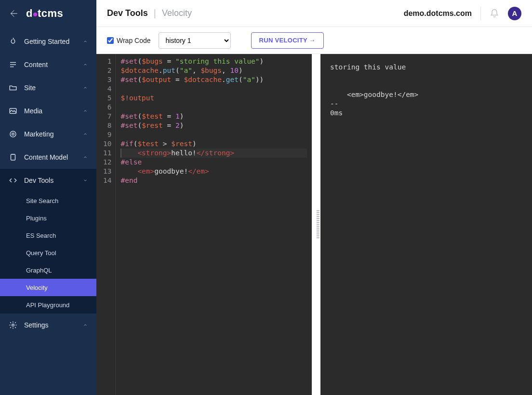 This screenshot has width=532, height=395. I want to click on logo-part2: t, so click(40, 14).